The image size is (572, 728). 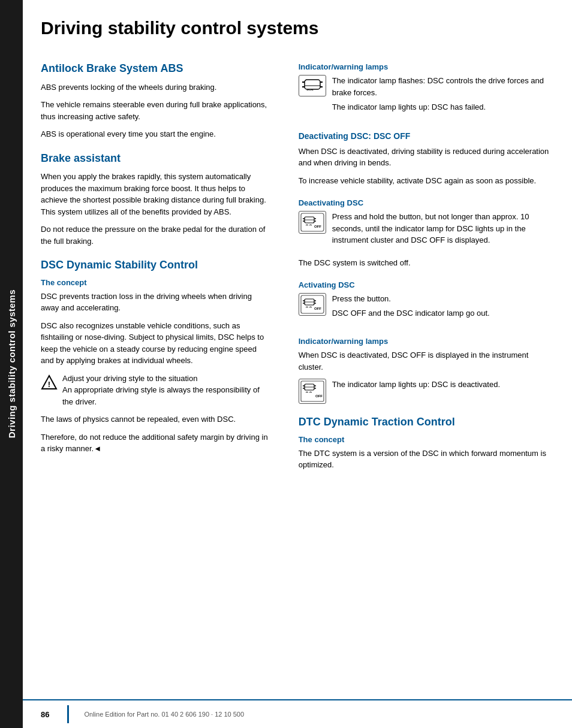 What do you see at coordinates (426, 443) in the screenshot?
I see `dtc-section: DTC Dynamic Traction Control The concept…` at bounding box center [426, 443].